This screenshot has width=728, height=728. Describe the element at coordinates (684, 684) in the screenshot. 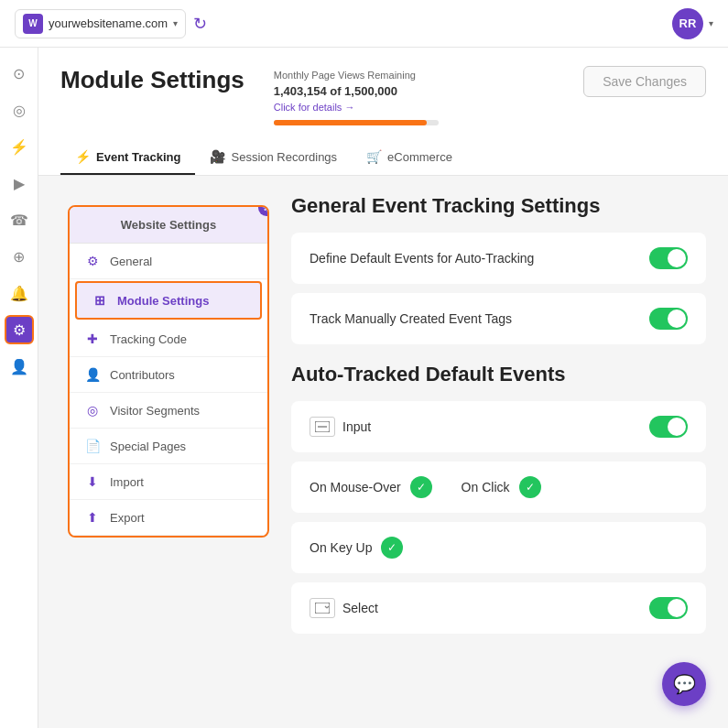

I see `help-fab: 💬` at that location.